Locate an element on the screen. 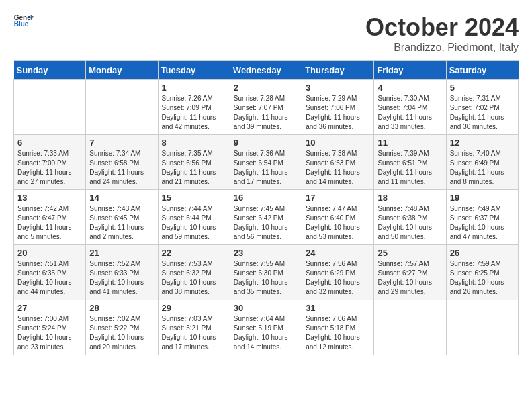 This screenshot has height=411, width=532. day-number: 3 is located at coordinates (338, 87).